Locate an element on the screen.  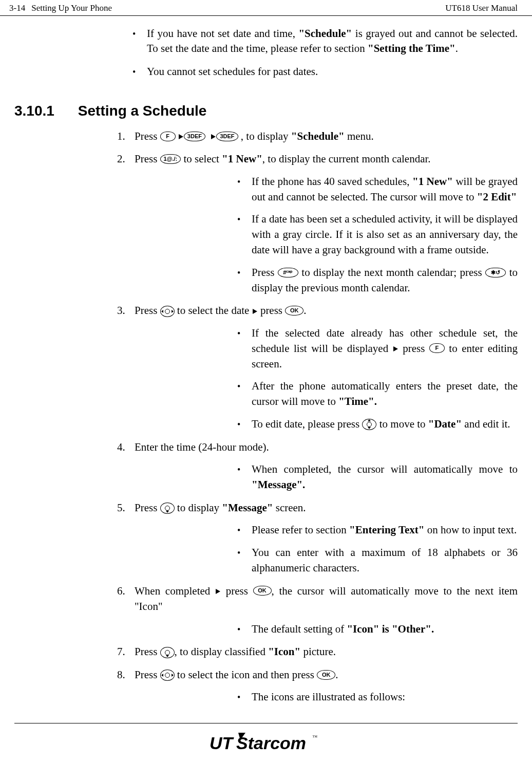
step-8-sub-1: • The icons are illustrated as follows: is located at coordinates (377, 697).